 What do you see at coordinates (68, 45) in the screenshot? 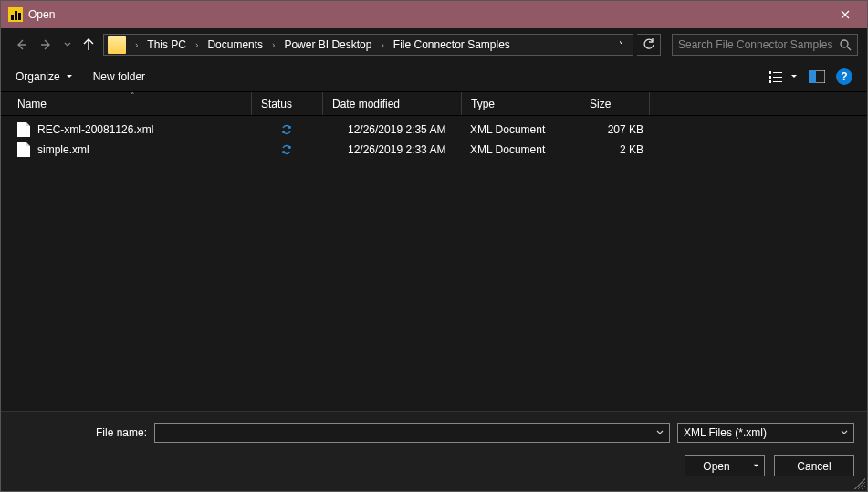
I see `recent-dropdown` at bounding box center [68, 45].